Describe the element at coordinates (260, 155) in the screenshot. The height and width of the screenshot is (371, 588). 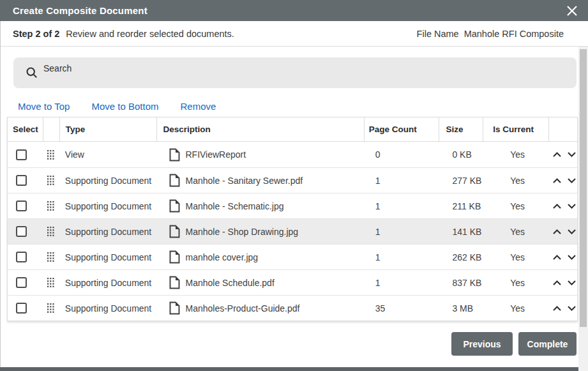
I see `row-description-cell: RFIViewReport` at that location.